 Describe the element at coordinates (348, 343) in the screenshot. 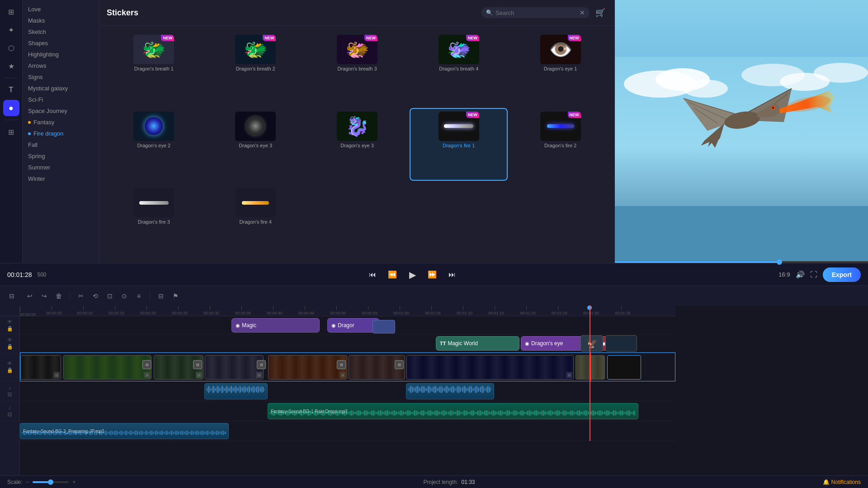

I see `text-track-2: TT Magic World ◉ Dragon's eye ◉ Dr 🦅` at that location.